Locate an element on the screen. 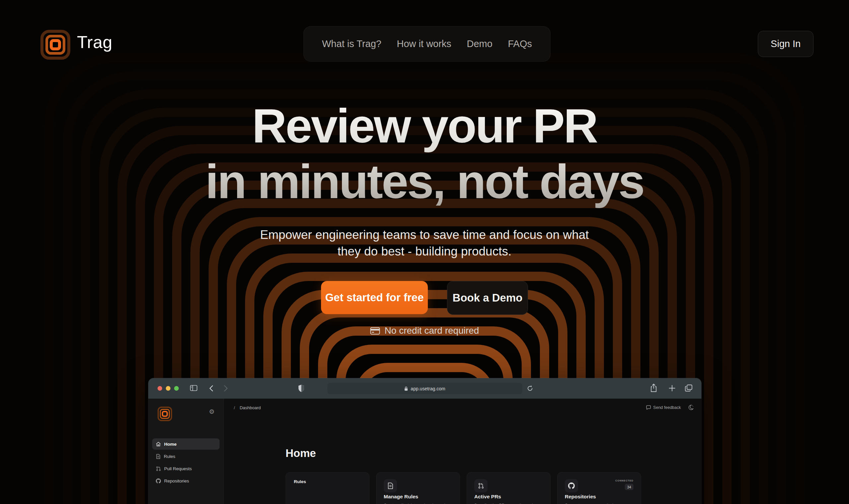 The height and width of the screenshot is (504, 849). connected-badge-label: CONNECTED is located at coordinates (624, 481).